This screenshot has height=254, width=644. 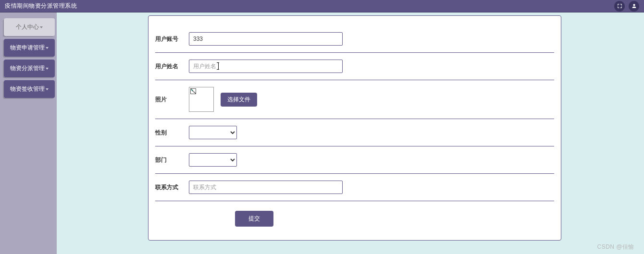 I want to click on account-input, so click(x=266, y=39).